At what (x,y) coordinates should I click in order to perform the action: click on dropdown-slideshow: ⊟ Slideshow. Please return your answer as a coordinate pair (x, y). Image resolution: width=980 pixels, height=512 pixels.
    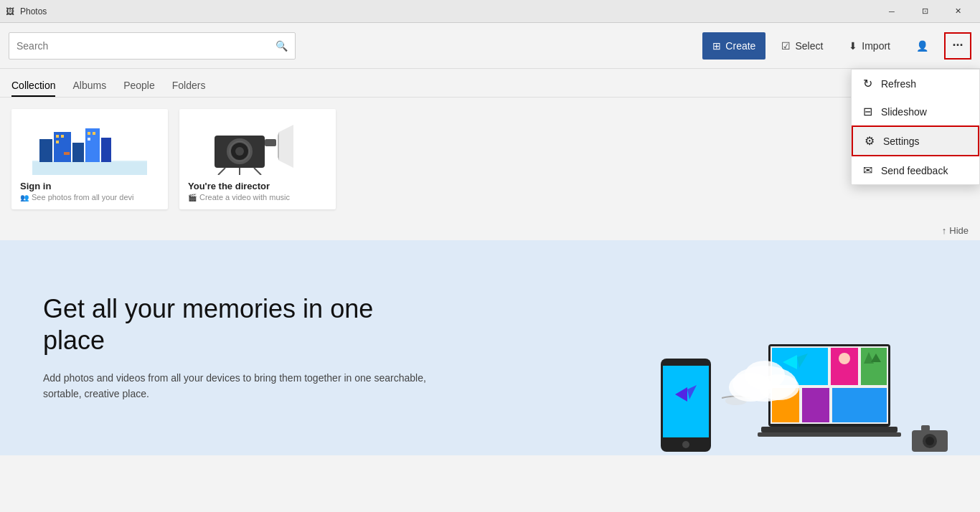
    Looking at the image, I should click on (915, 112).